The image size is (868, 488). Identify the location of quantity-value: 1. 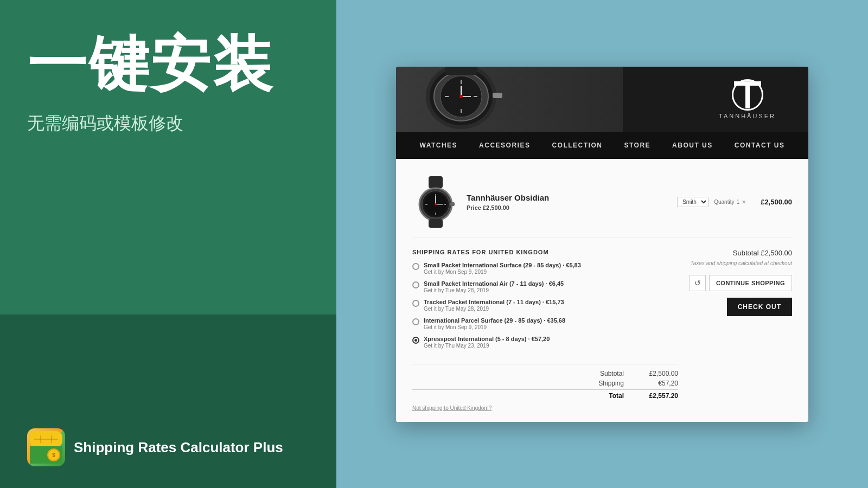
(738, 202).